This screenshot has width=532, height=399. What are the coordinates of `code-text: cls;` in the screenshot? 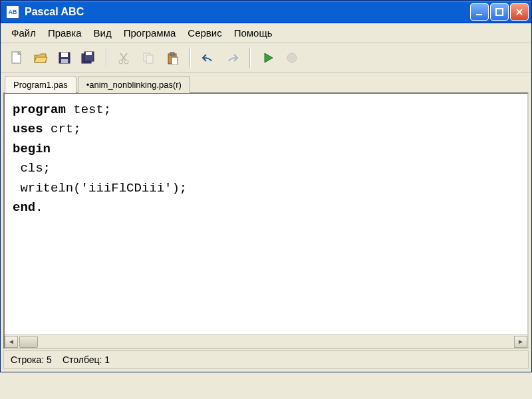 It's located at (32, 168).